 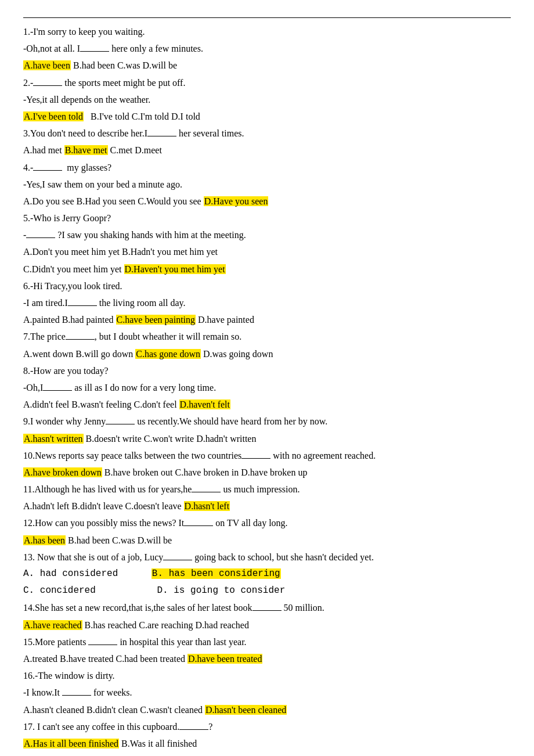 What do you see at coordinates (267, 642) in the screenshot?
I see `q15-line1: 15.More patients in hospital this year t…` at bounding box center [267, 642].